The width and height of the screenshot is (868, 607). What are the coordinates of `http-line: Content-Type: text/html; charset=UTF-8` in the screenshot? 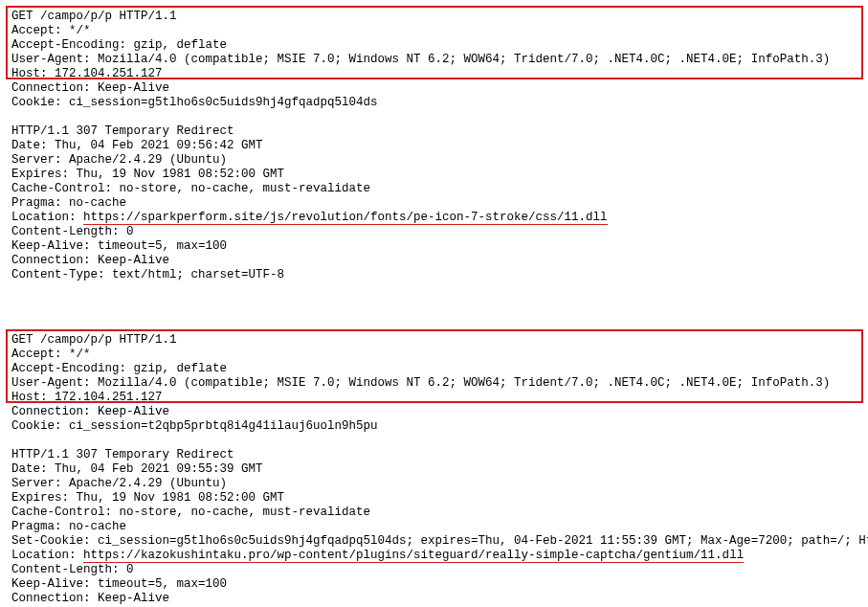 It's located at (436, 276).